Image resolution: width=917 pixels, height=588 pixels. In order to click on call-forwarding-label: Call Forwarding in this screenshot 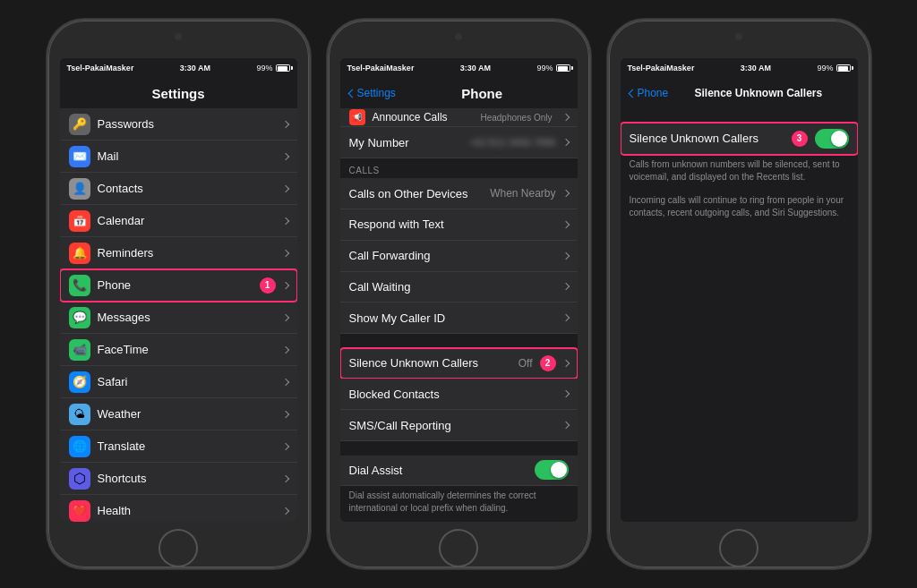, I will do `click(453, 256)`.